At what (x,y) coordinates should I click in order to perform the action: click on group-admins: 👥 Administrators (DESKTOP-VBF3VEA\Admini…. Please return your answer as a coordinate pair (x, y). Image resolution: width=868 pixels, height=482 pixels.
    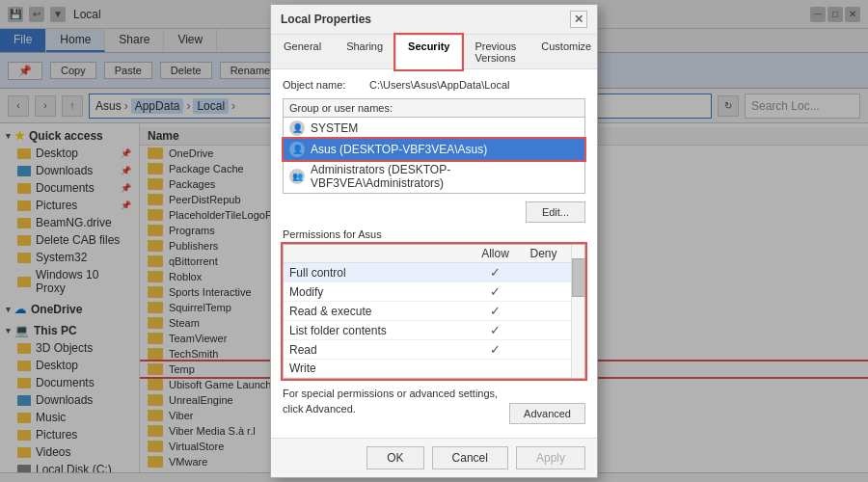
    Looking at the image, I should click on (434, 176).